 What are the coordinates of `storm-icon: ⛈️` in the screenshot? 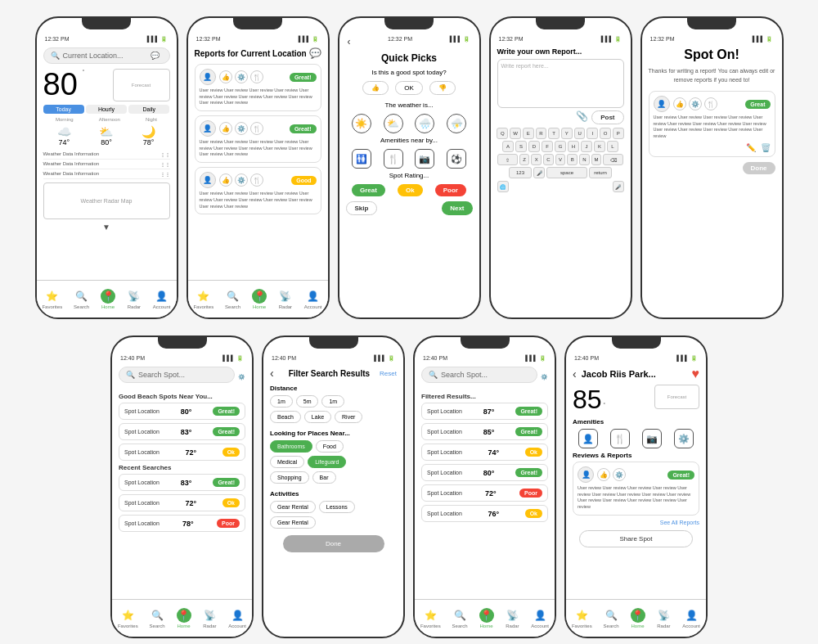 It's located at (456, 124).